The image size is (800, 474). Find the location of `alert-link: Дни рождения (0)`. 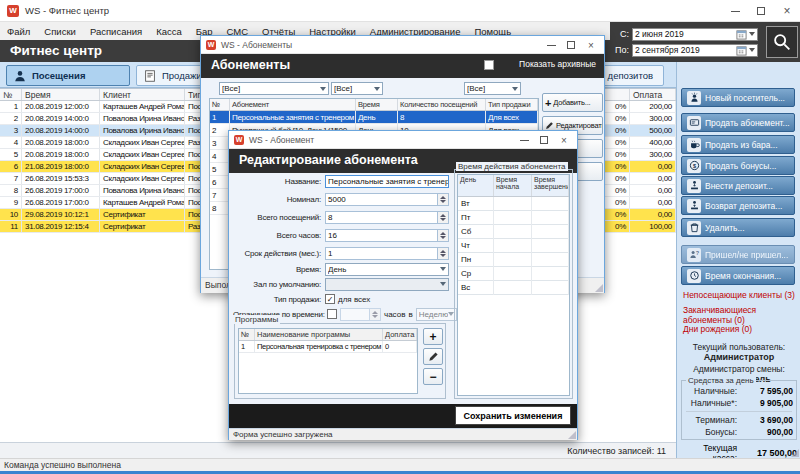

alert-link: Дни рождения (0) is located at coordinates (741, 329).